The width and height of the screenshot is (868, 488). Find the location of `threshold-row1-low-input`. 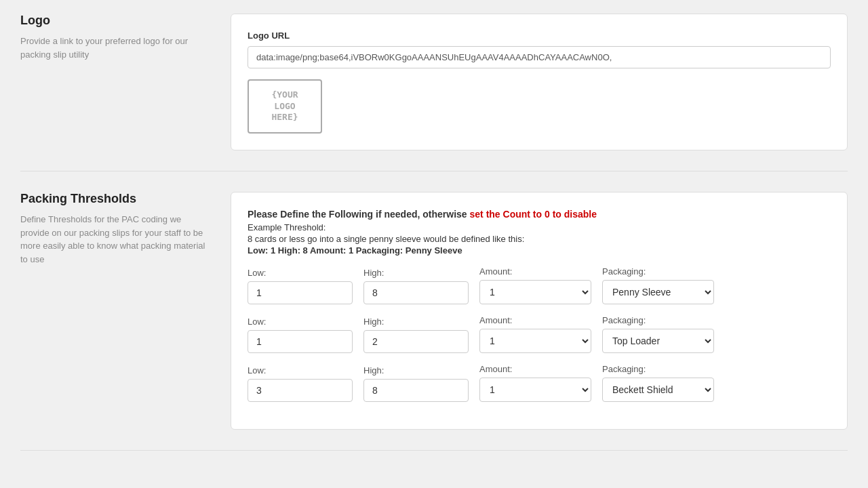

threshold-row1-low-input is located at coordinates (300, 293).